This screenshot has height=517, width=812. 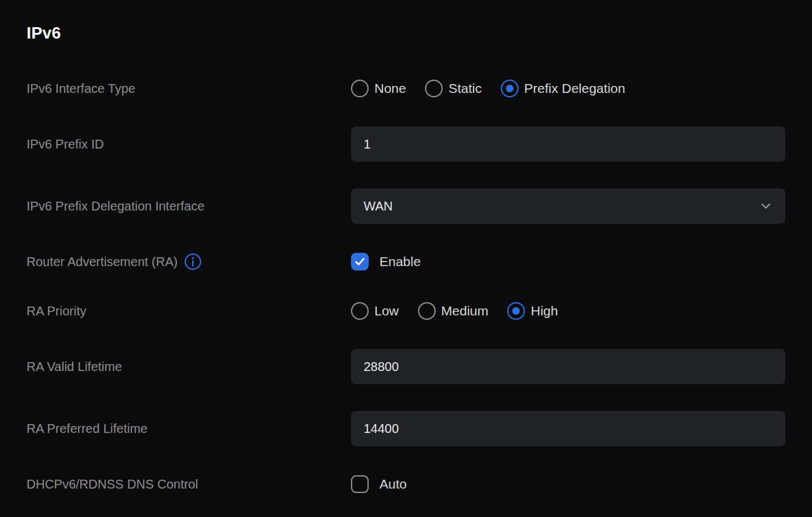 I want to click on radio-option-label: High, so click(x=544, y=311).